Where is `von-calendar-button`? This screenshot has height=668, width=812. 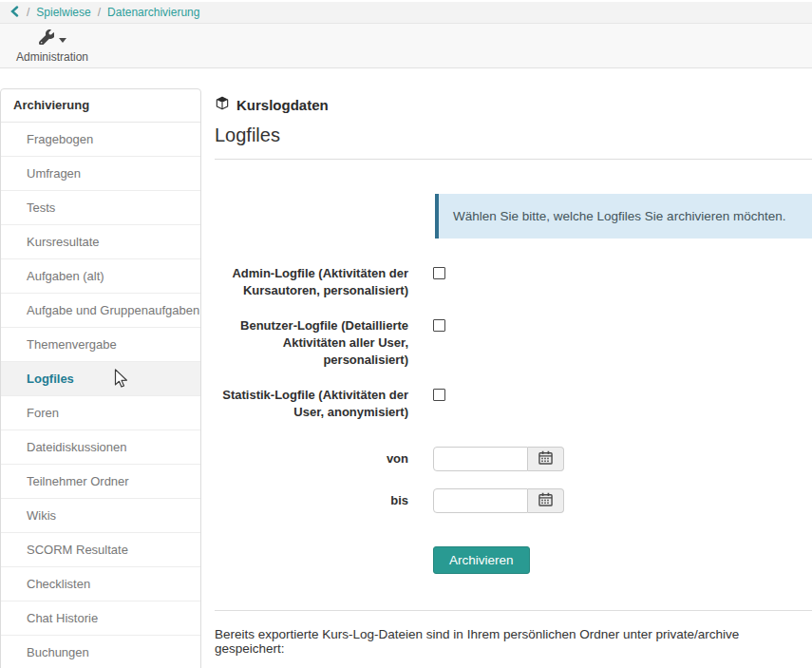 von-calendar-button is located at coordinates (546, 459).